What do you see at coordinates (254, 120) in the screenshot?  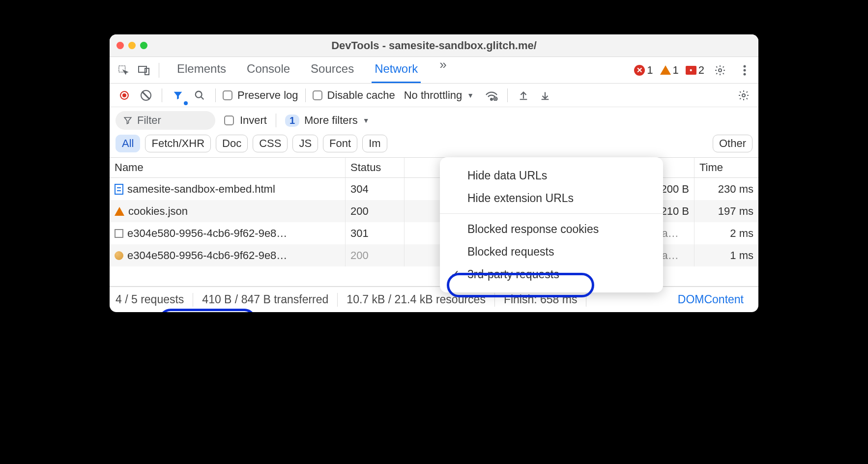 I see `invert-label: Invert` at bounding box center [254, 120].